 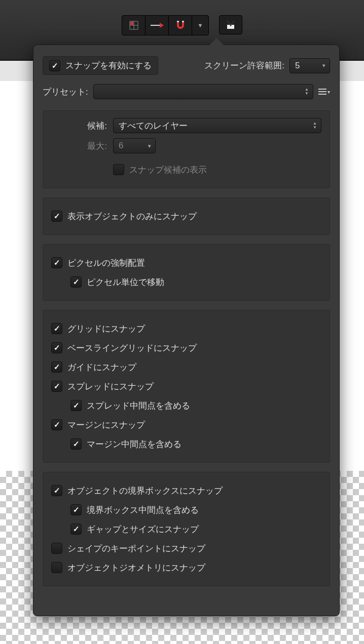 What do you see at coordinates (57, 568) in the screenshot?
I see `snap-geometry-checkbox` at bounding box center [57, 568].